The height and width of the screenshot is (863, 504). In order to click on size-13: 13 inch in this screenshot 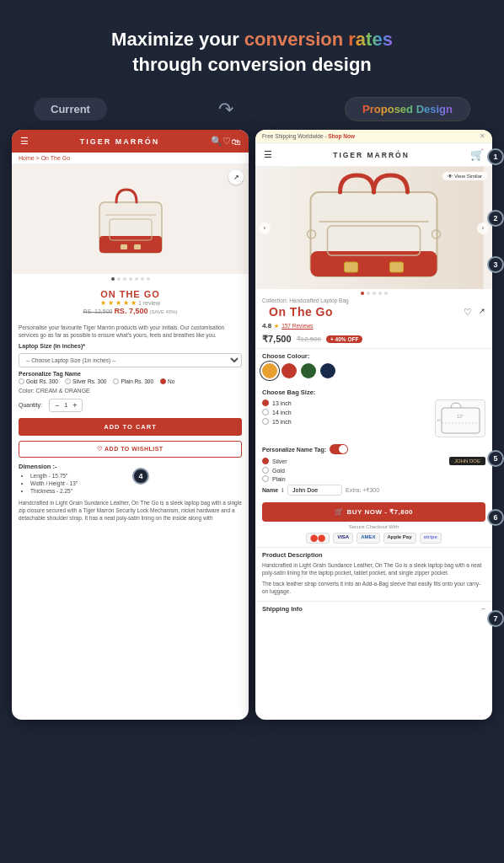, I will do `click(276, 403)`.